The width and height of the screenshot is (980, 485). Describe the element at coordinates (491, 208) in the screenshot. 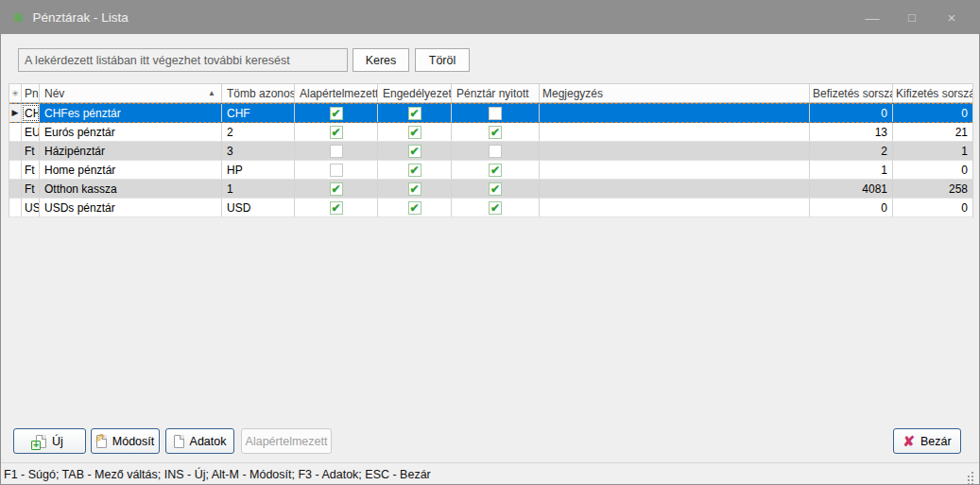

I see `table-row: ▶ USD USDs pénztár USD ✔ ✔ ✔ 0 0` at that location.